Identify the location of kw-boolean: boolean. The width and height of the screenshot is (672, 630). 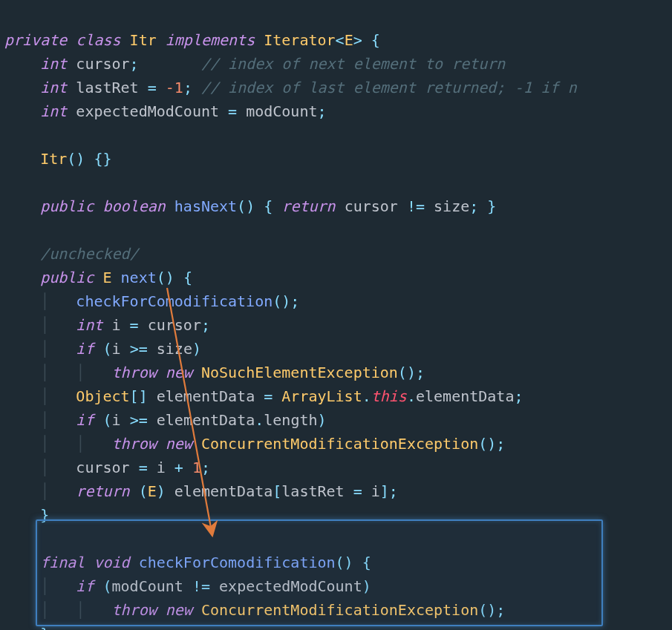
(134, 206).